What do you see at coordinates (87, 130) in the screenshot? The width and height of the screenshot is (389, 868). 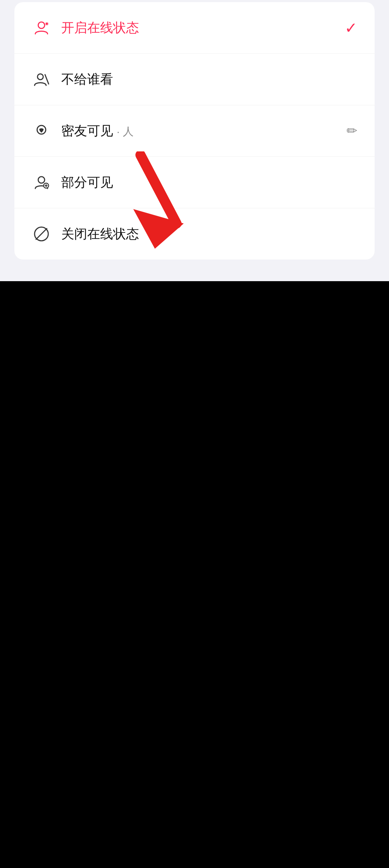 I see `friends-label-text: 密友可见` at bounding box center [87, 130].